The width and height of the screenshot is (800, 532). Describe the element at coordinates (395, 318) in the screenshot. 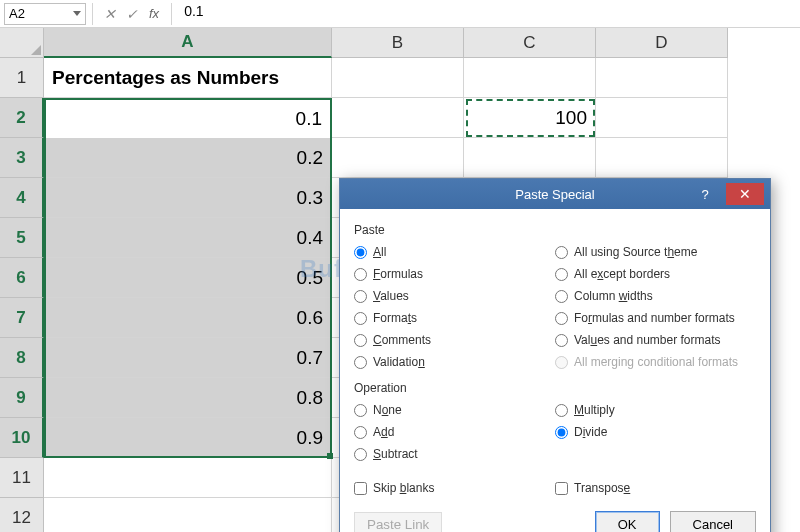

I see `label: Formats` at that location.